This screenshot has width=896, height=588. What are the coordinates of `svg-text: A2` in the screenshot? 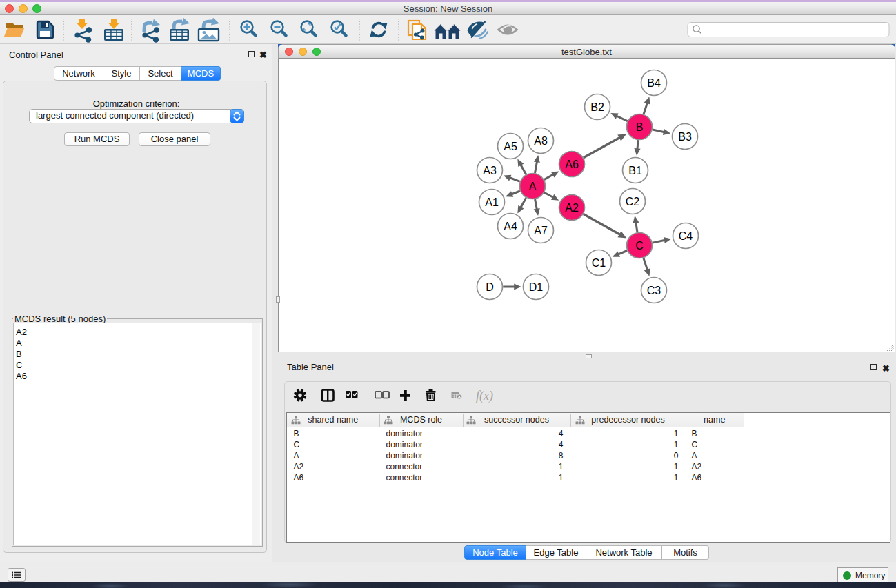 It's located at (572, 208).